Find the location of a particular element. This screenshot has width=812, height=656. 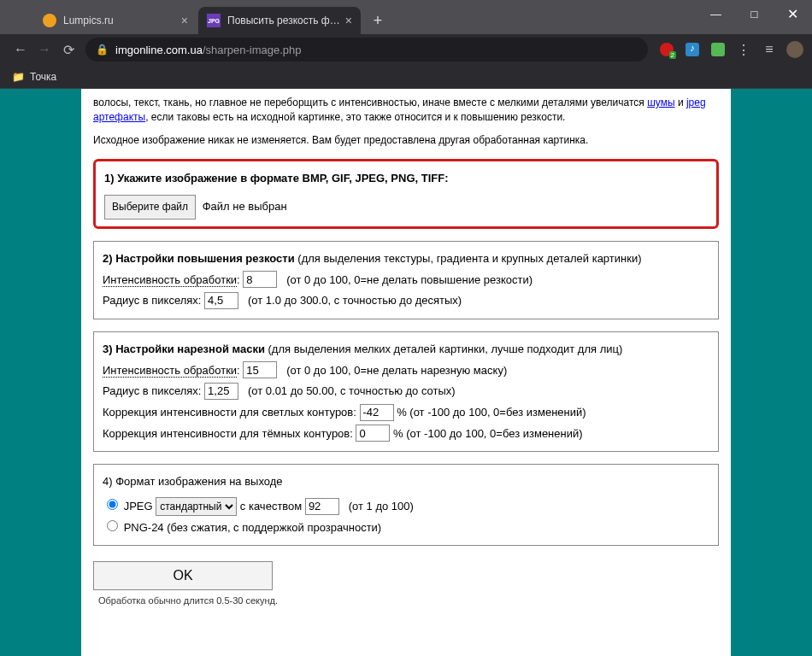

url-path: /sharpen-image.php is located at coordinates (252, 50).